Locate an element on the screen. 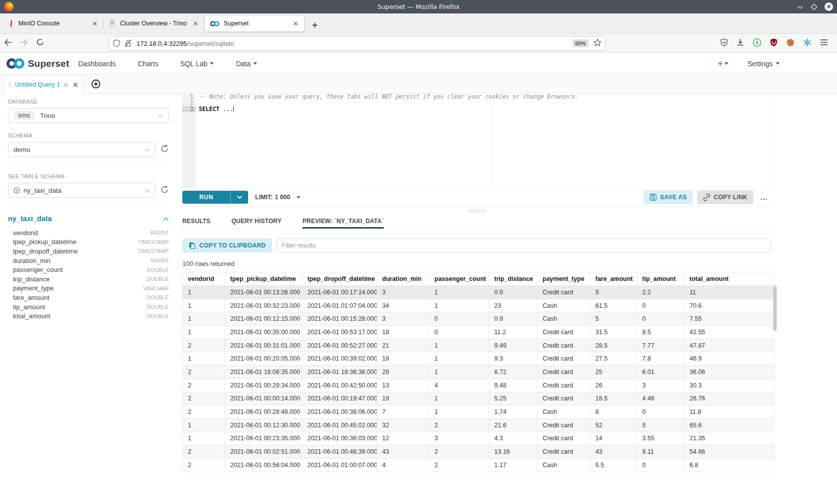 The image size is (837, 504). tab-results: RESULTS is located at coordinates (196, 221).